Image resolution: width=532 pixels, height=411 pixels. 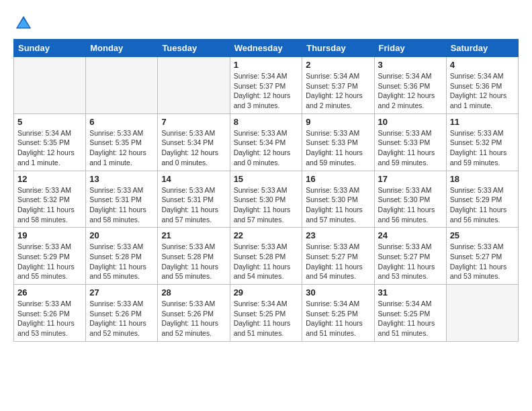 I want to click on calendar-day-cell: 15Sunrise: 5:33 AM Sunset: 5:30 PM Dayli…, so click(x=266, y=199).